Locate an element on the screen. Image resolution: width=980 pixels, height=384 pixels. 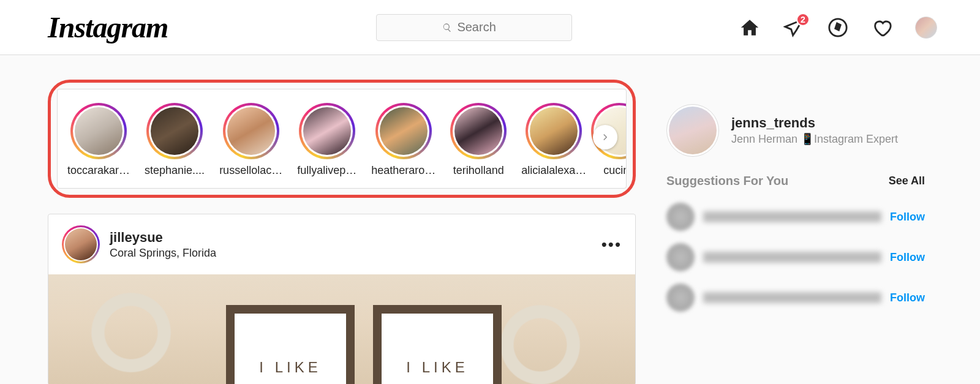
post-author-story-ring is located at coordinates (81, 244).